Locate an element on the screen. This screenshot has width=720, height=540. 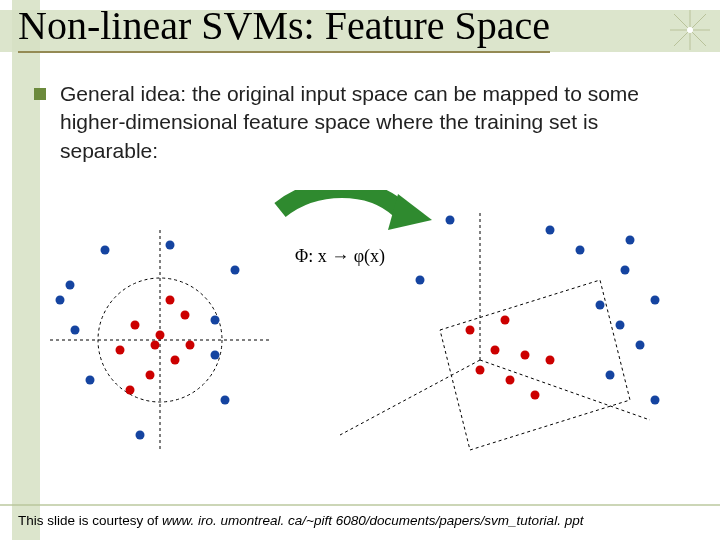
footer-prefix: This slide is courtesy of is located at coordinates (90, 520).